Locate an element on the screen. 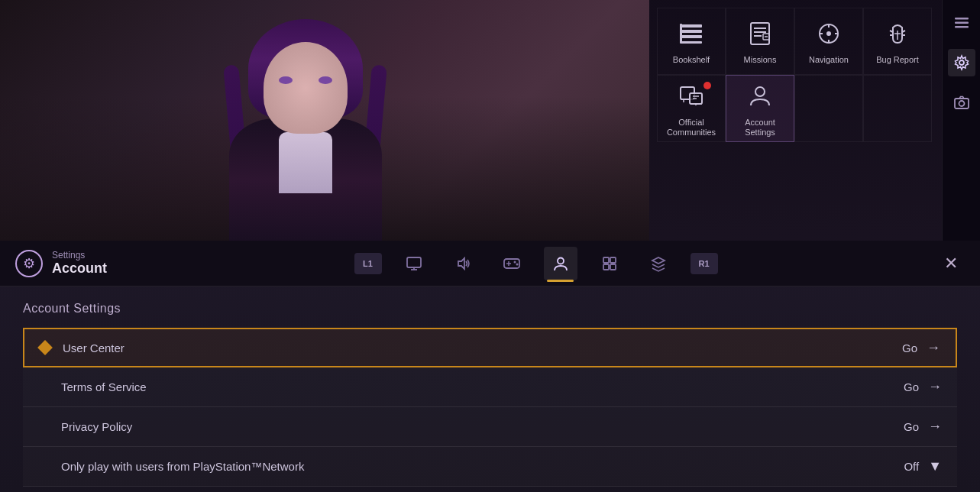 The image size is (980, 492). tab-account is located at coordinates (561, 264).